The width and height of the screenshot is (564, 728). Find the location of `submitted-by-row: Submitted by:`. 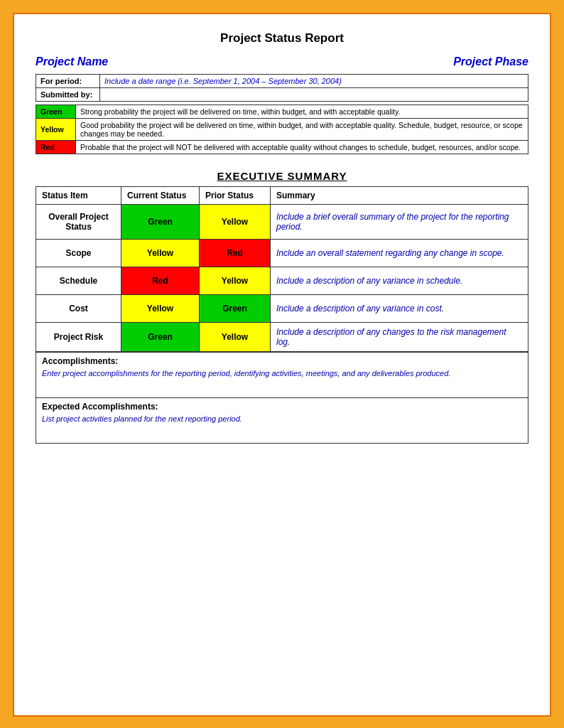

submitted-by-row: Submitted by: is located at coordinates (283, 95).